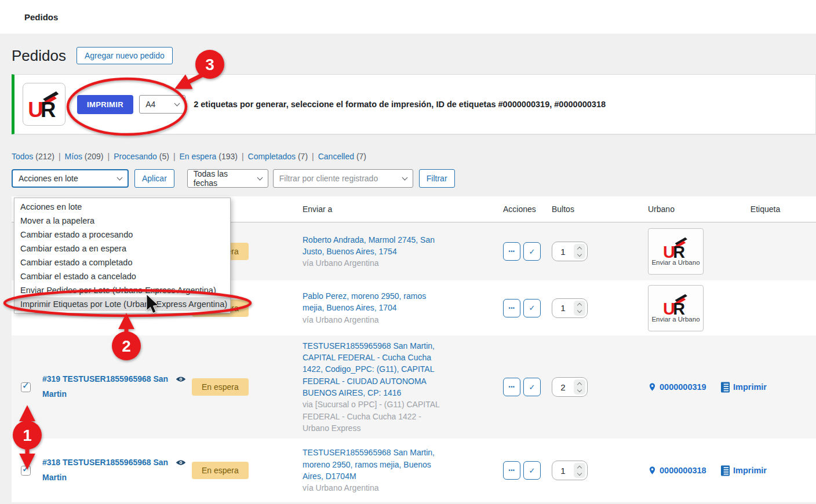 This screenshot has width=816, height=504. What do you see at coordinates (683, 387) in the screenshot?
I see `tracking-number: 0000000319` at bounding box center [683, 387].